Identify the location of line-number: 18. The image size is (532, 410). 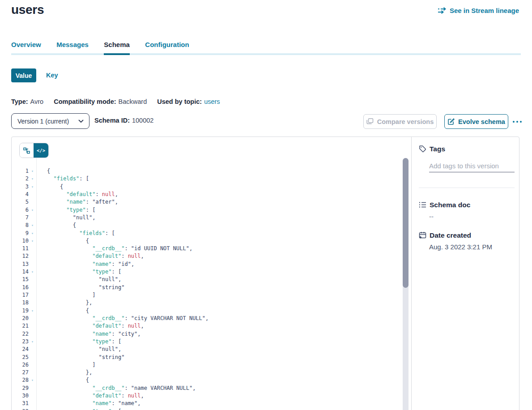
(20, 303).